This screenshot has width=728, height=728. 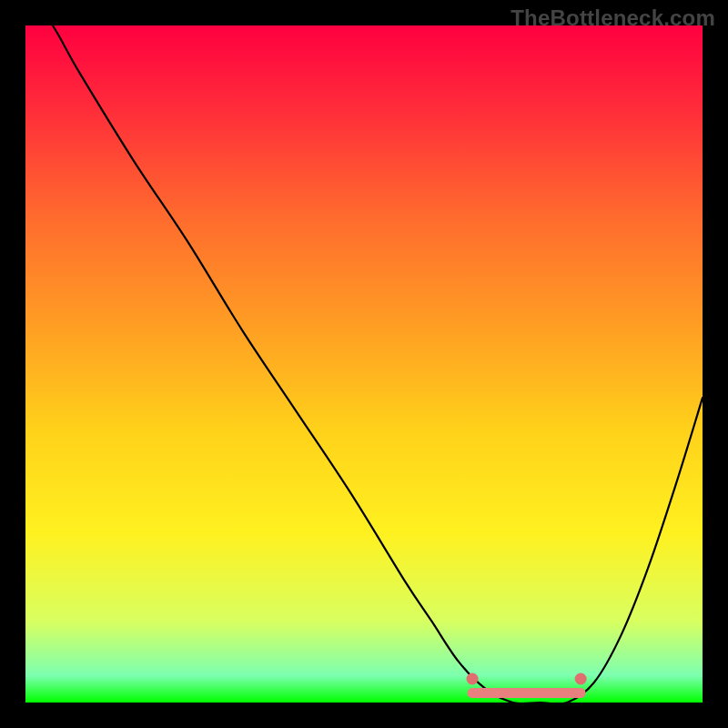 What do you see at coordinates (613, 18) in the screenshot?
I see `watermark-text: TheBottleneck.com` at bounding box center [613, 18].